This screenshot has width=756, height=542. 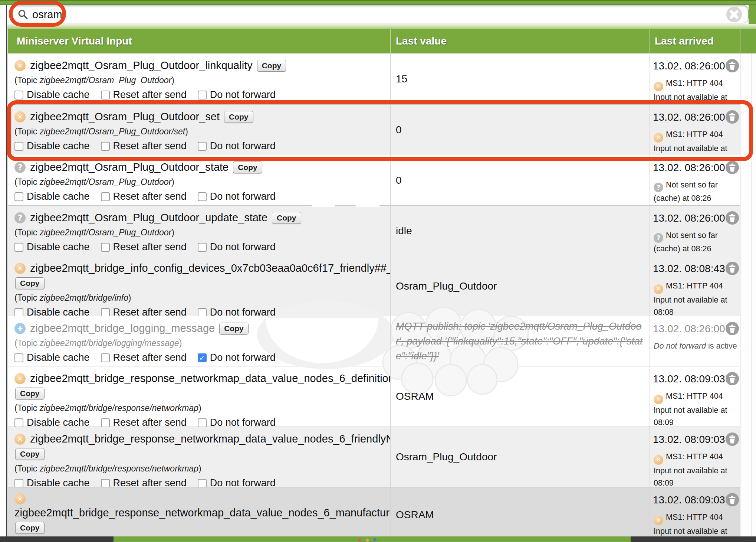 I want to click on last-value-cell: OSRAM, so click(x=520, y=396).